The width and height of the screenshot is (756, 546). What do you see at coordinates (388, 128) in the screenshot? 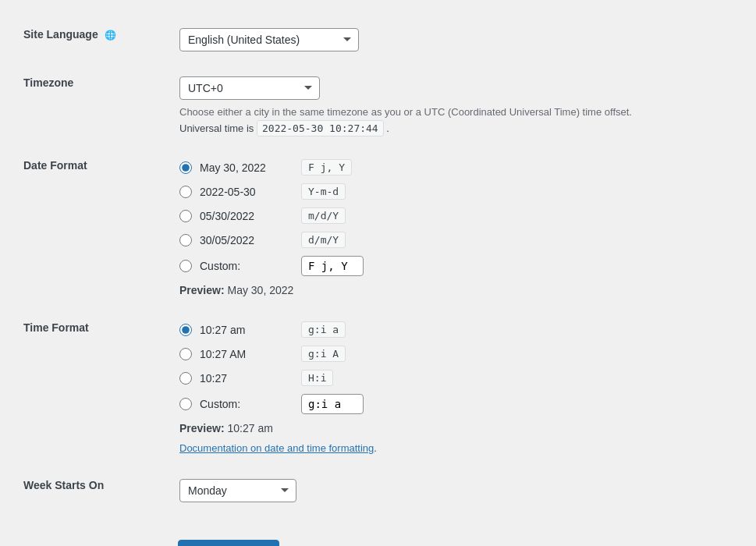
I see `universal-time-period: .` at bounding box center [388, 128].